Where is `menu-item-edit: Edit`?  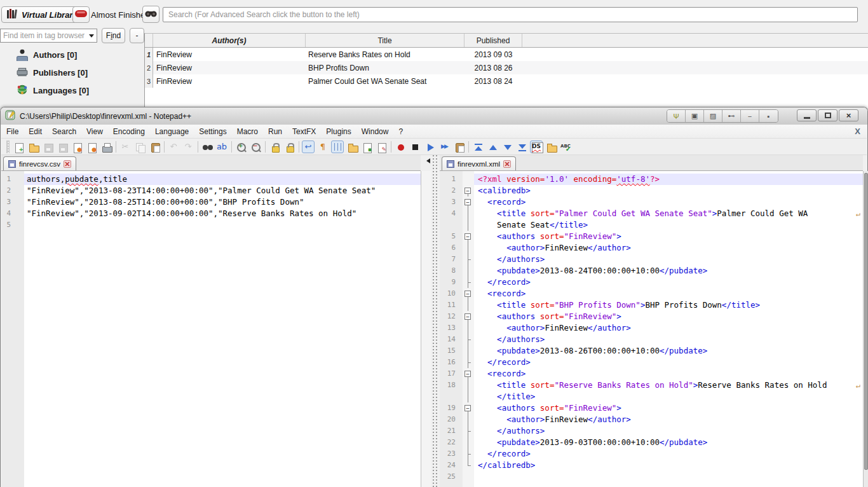 menu-item-edit: Edit is located at coordinates (36, 132).